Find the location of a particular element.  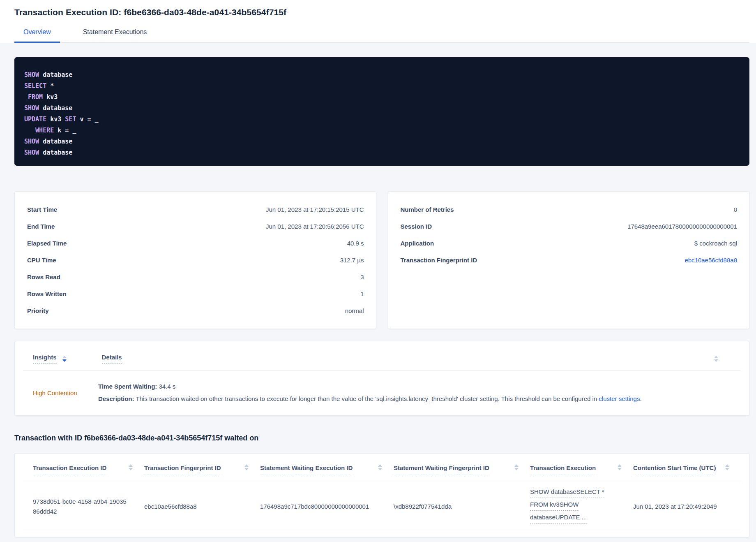

tabs-bar: Overview Statement Executions is located at coordinates (382, 35).